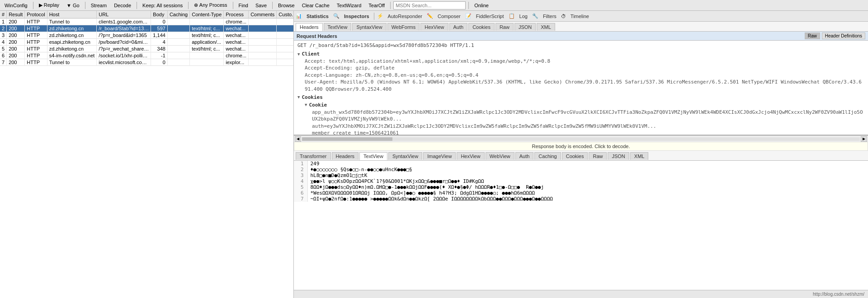 The image size is (868, 298). What do you see at coordinates (301, 193) in the screenshot?
I see `resp-line-num: 6` at bounding box center [301, 193].